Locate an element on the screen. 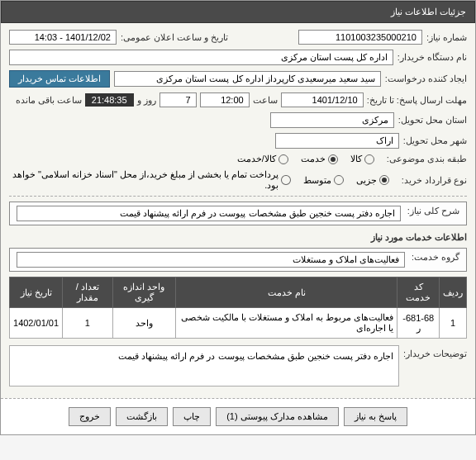 This screenshot has height=460, width=476. th-row: ردیف is located at coordinates (453, 292).